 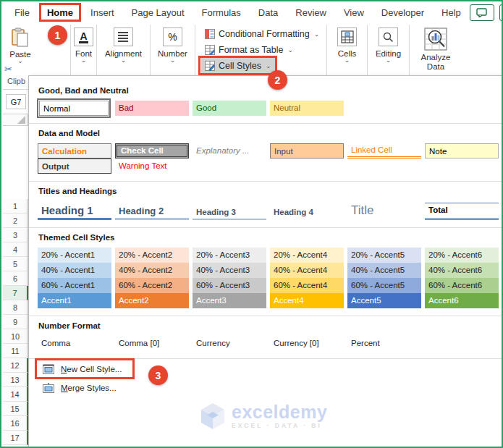 What do you see at coordinates (307, 213) in the screenshot?
I see `style-tile-heading-4: Heading 4` at bounding box center [307, 213].